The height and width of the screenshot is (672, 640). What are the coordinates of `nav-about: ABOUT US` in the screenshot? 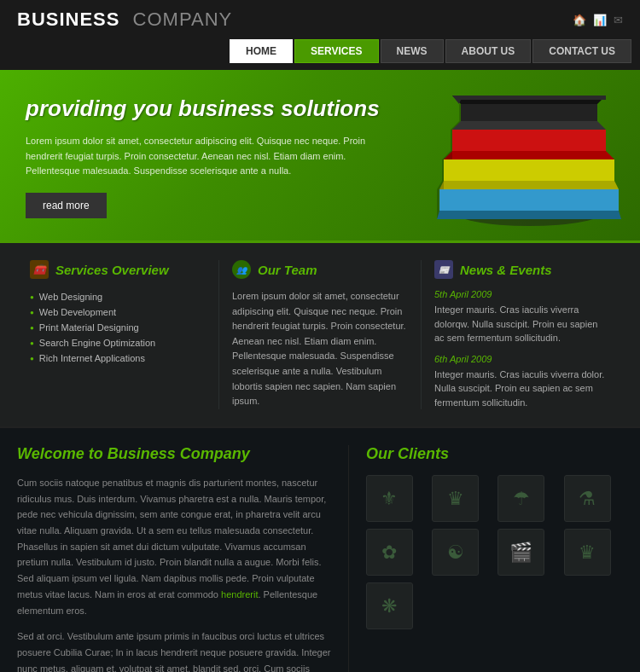 It's located at (488, 51).